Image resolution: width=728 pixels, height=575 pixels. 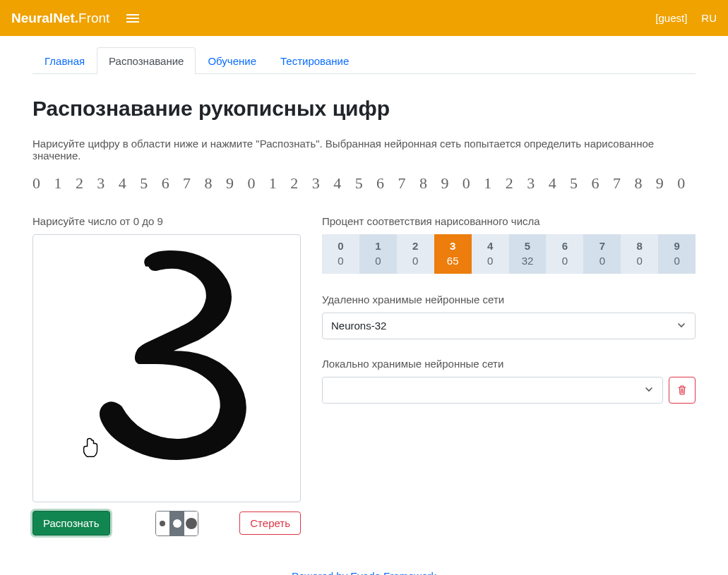 I want to click on percent-cell-5: 532, so click(x=528, y=254).